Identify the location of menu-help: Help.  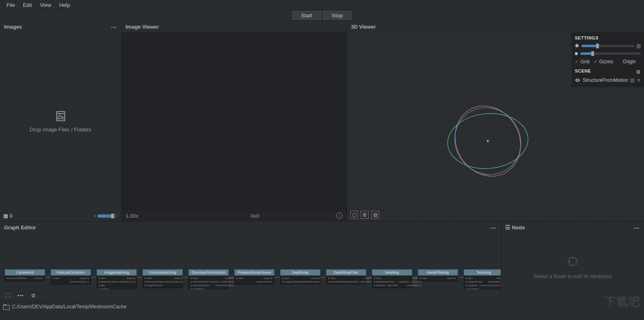
(64, 5).